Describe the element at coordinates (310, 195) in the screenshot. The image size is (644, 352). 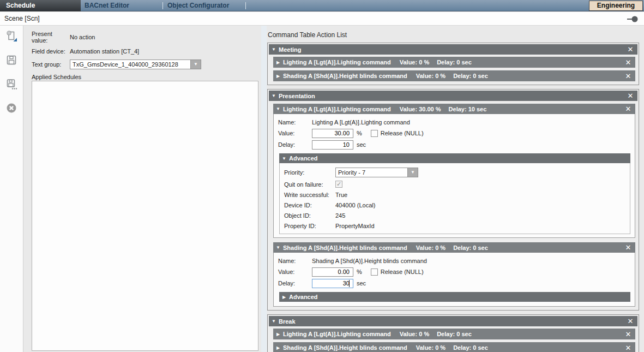
I see `write-successful-label: Write successful:` at that location.